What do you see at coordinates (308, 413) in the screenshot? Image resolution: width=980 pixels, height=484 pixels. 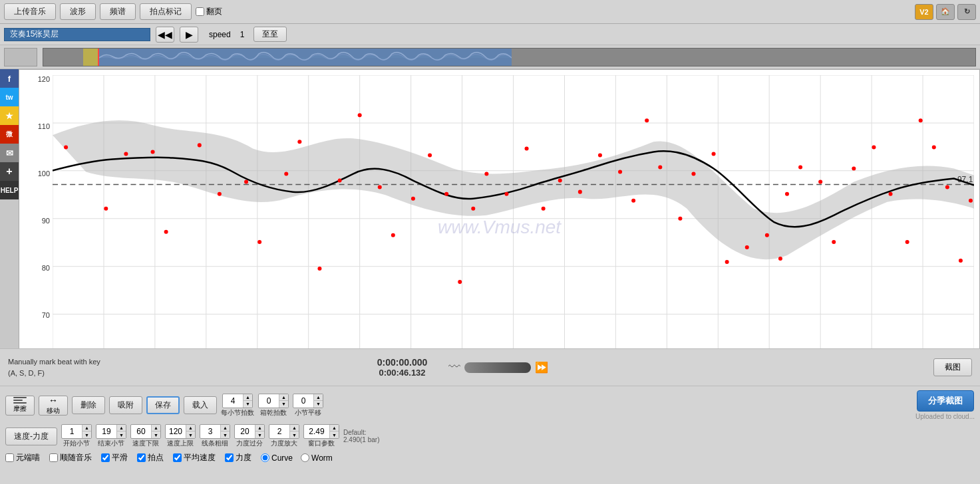 I see `bar-step-label: 小节平移` at bounding box center [308, 413].